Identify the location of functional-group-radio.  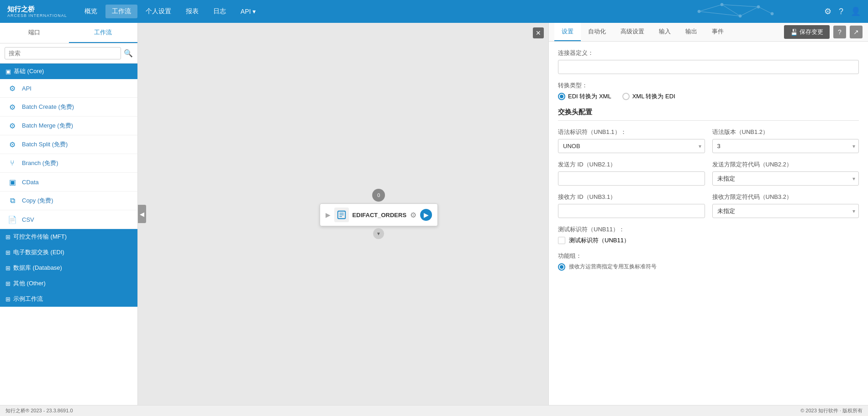
(562, 267).